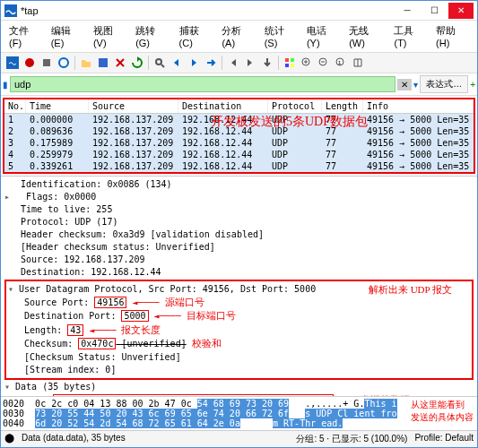  Describe the element at coordinates (366, 36) in the screenshot. I see `menu-wireless: 无线(W)` at that location.